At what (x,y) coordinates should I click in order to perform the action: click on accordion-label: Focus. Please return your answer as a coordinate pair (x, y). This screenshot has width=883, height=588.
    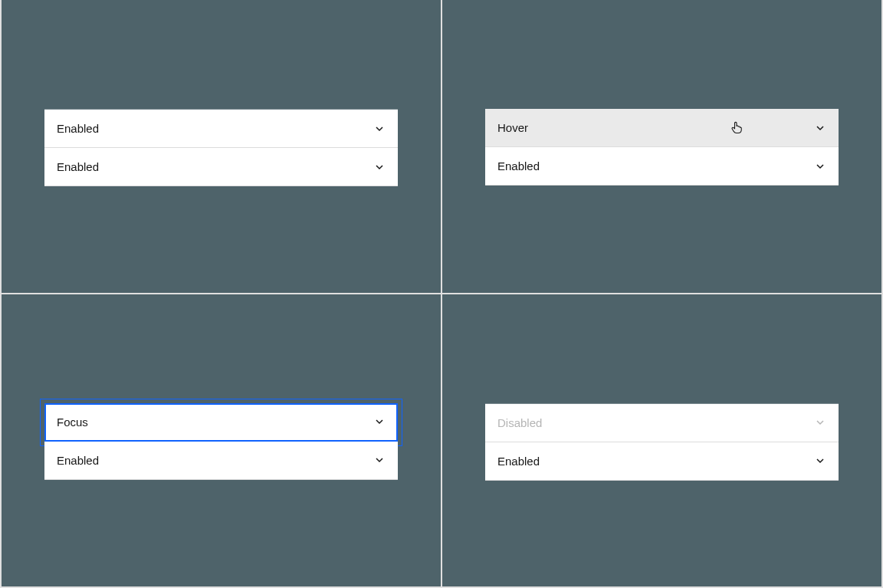
    Looking at the image, I should click on (72, 422).